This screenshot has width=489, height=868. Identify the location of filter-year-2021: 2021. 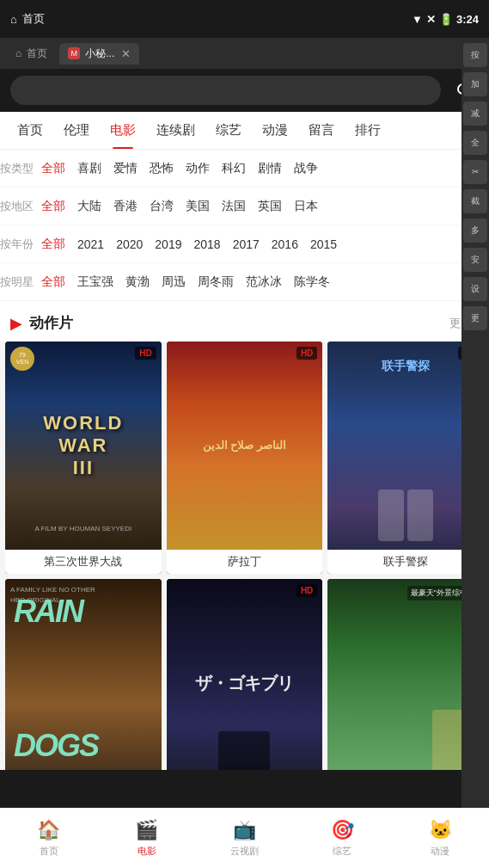
(91, 244).